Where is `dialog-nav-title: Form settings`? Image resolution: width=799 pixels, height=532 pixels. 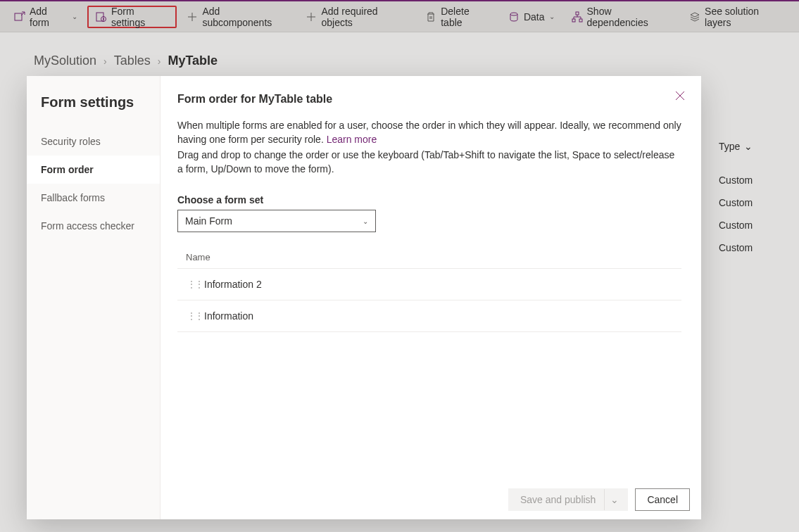 dialog-nav-title: Form settings is located at coordinates (93, 108).